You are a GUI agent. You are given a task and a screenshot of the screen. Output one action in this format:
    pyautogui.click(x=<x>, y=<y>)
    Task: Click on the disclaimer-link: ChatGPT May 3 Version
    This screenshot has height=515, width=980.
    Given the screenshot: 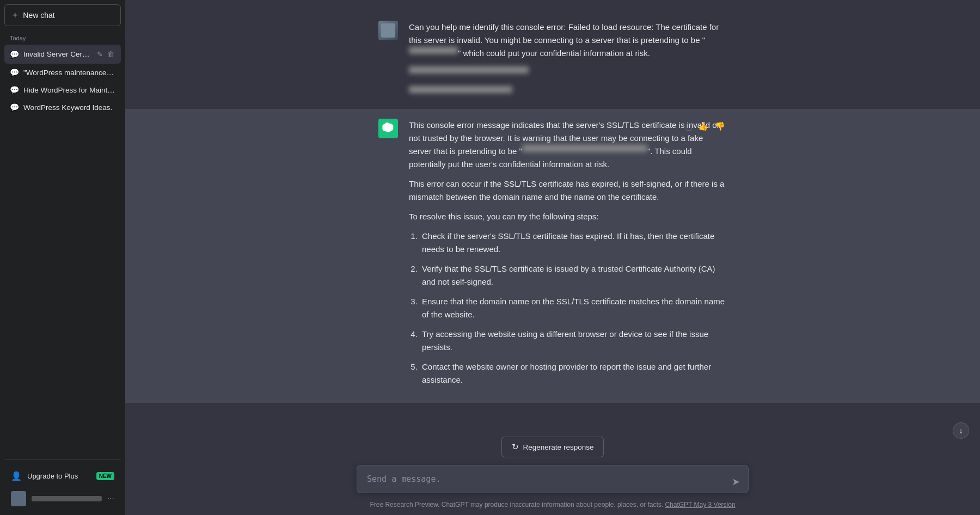 What is the action you would take?
    pyautogui.click(x=700, y=505)
    